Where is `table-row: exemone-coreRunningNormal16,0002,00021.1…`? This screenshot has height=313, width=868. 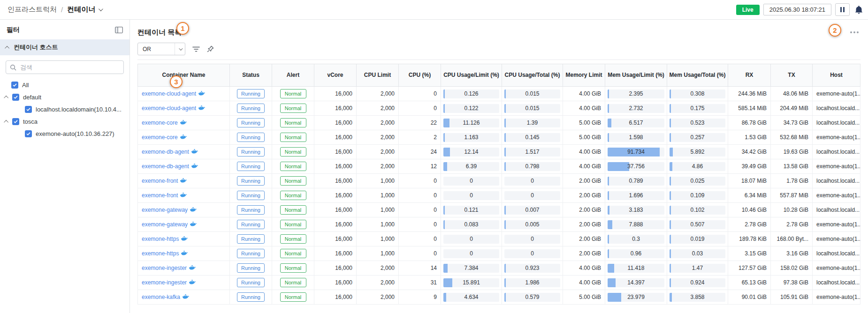
table-row: exemone-coreRunningNormal16,0002,00021.1… is located at coordinates (499, 138).